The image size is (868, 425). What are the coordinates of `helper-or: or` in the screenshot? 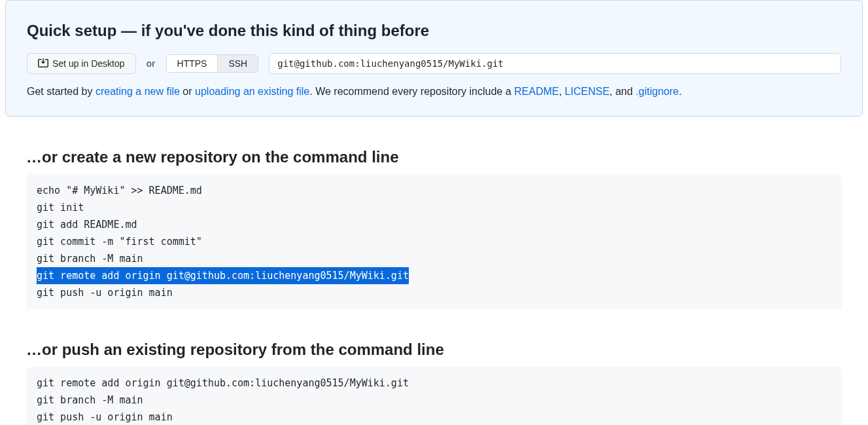 It's located at (187, 92).